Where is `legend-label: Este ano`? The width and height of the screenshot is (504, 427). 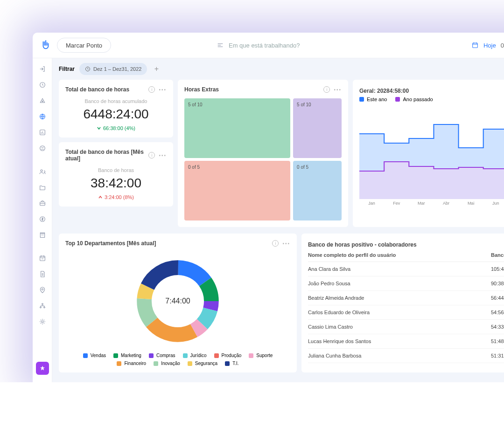 legend-label: Este ano is located at coordinates (377, 99).